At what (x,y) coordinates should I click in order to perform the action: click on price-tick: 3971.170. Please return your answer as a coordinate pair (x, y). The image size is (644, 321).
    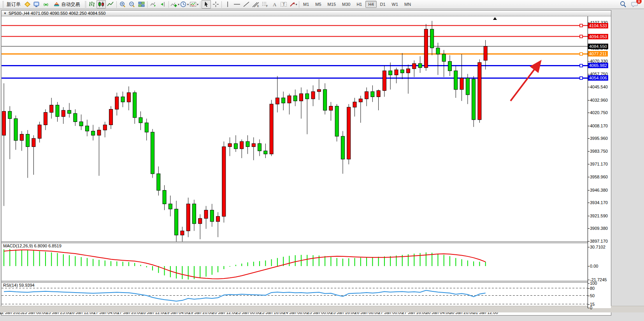
    Looking at the image, I should click on (599, 164).